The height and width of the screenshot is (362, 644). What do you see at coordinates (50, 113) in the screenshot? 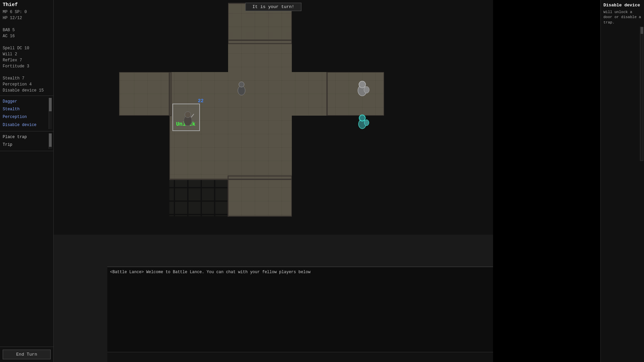
I see `skills-scrollbar` at bounding box center [50, 113].